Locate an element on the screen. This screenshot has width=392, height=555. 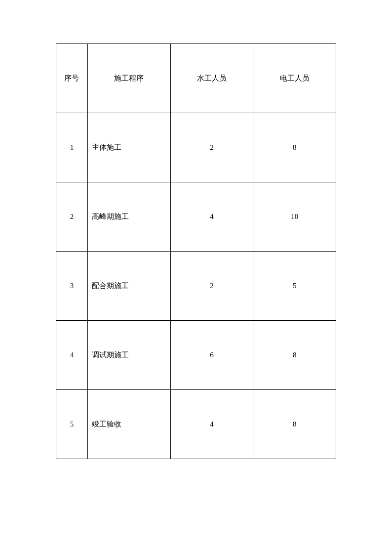
cell-seq: 4 is located at coordinates (72, 355).